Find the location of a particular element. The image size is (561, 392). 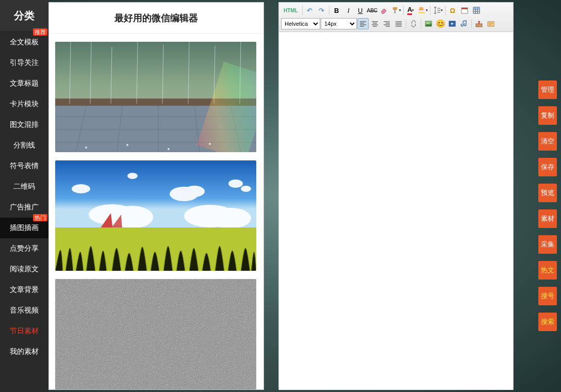

card-button is located at coordinates (491, 24).